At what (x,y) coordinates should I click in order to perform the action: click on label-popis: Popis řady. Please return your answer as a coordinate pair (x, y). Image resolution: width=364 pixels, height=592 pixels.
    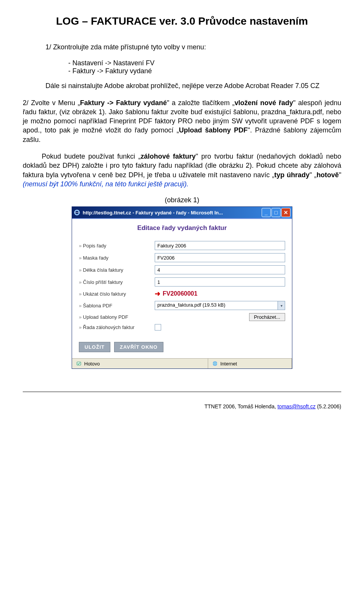
    Looking at the image, I should click on (117, 246).